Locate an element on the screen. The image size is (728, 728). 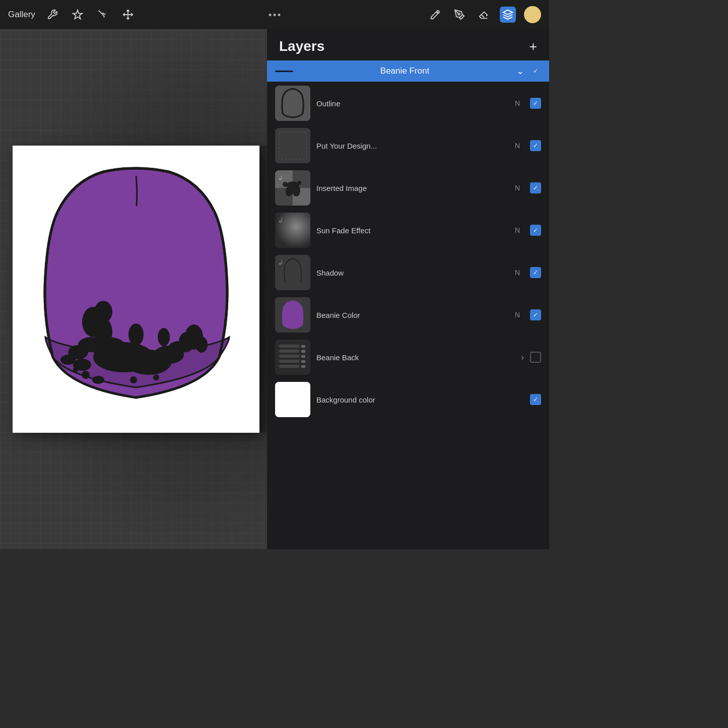
magic-icon is located at coordinates (78, 15).